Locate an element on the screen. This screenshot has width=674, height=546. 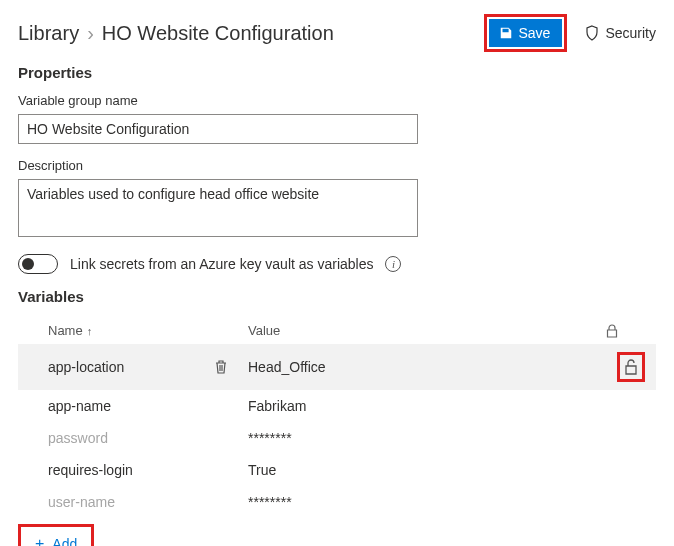
table-row: requires-loginTrue is located at coordinates (337, 470).